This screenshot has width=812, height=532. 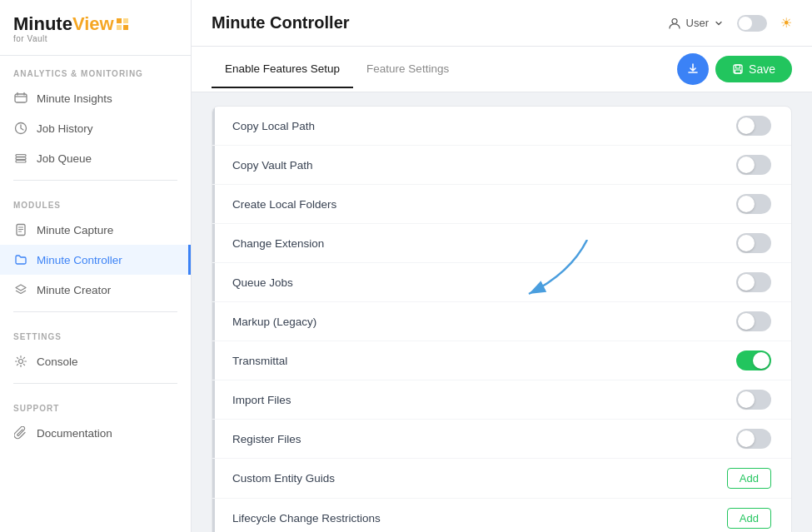 I want to click on download-icon, so click(x=693, y=69).